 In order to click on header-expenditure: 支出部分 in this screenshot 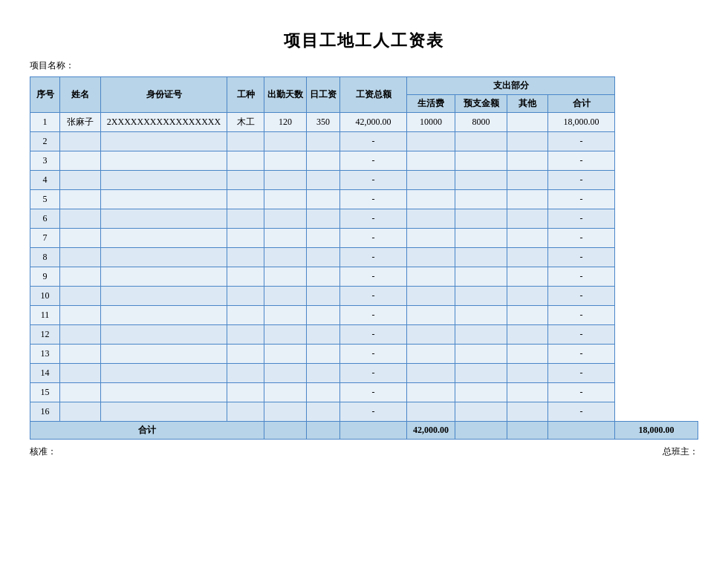, I will do `click(511, 86)`.